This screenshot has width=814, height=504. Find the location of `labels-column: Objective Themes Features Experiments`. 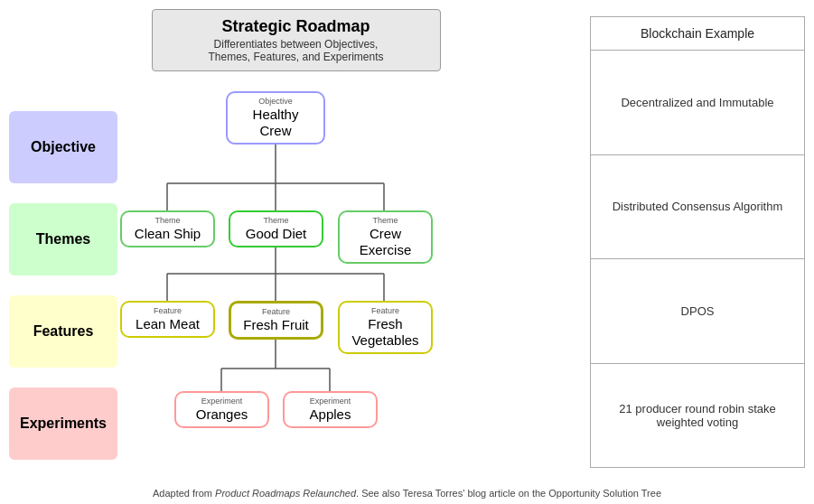

labels-column: Objective Themes Features Experiments is located at coordinates (63, 289).